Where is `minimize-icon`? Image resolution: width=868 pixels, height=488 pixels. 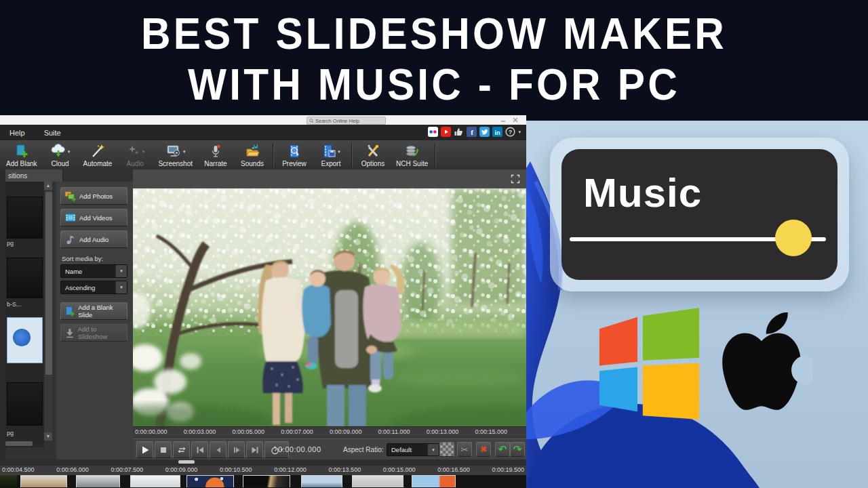
minimize-icon is located at coordinates (503, 120).